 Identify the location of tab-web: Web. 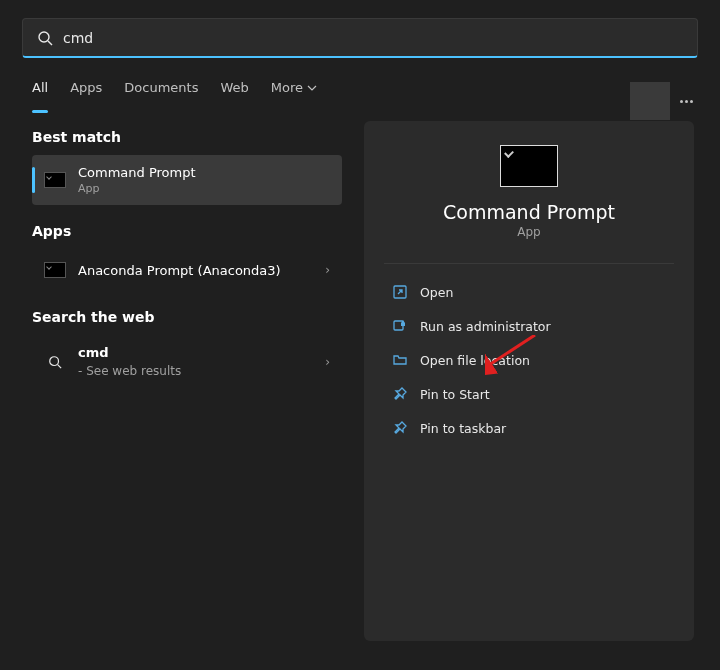
(234, 90).